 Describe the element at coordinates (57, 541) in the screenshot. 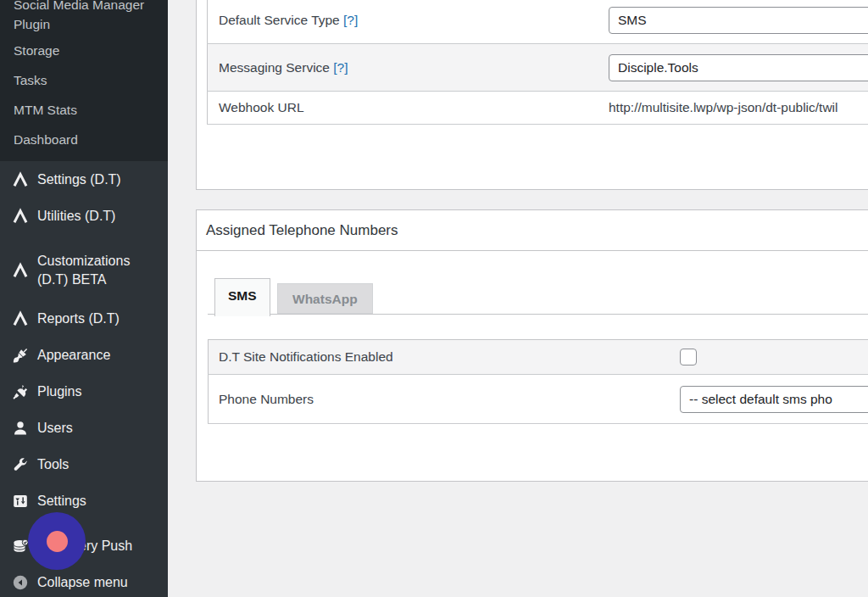

I see `cursor-highlight-overlay` at that location.